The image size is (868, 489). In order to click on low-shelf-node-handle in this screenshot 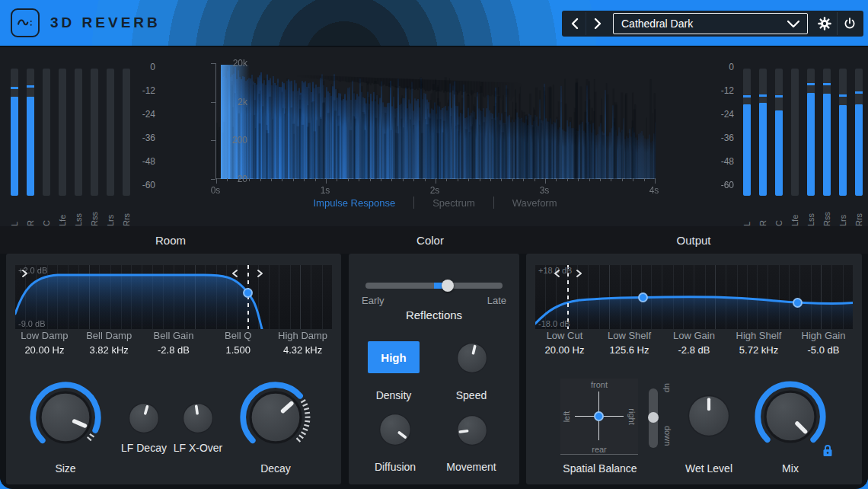, I will do `click(643, 297)`.